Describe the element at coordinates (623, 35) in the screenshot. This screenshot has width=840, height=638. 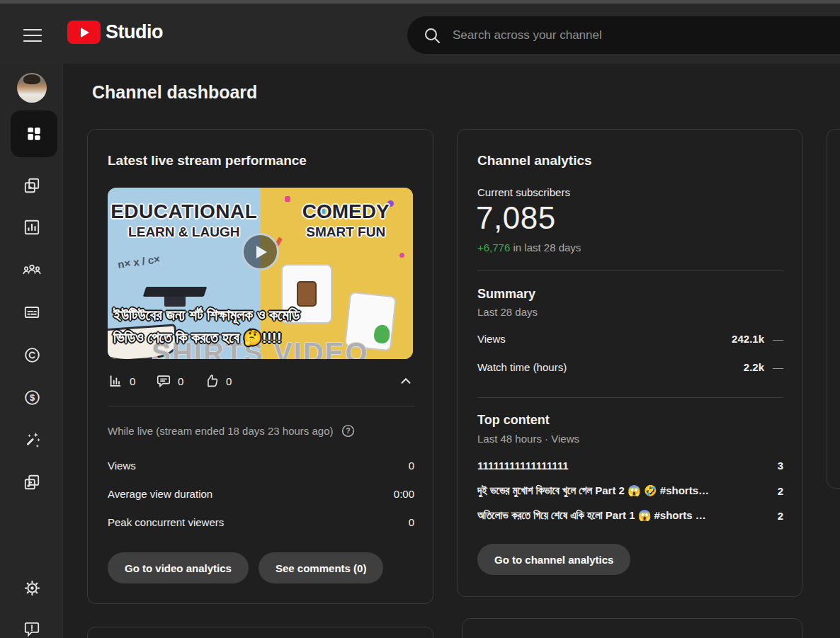
I see `search-bar` at that location.